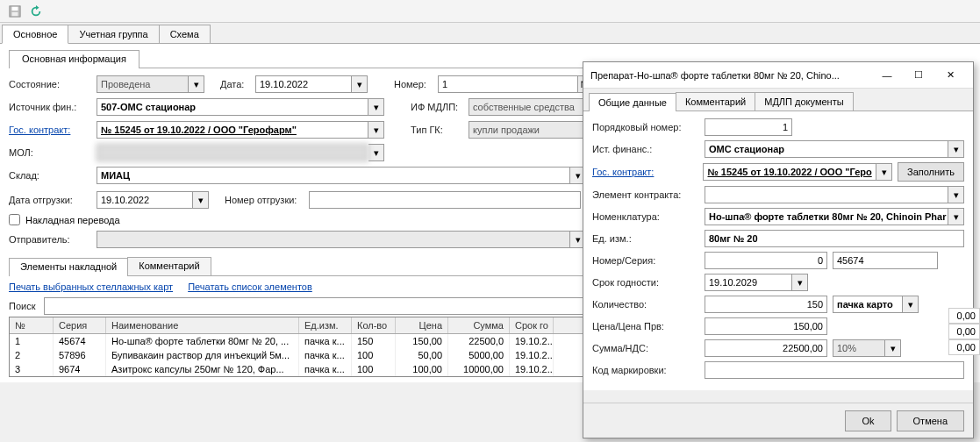 The image size is (980, 442). Describe the element at coordinates (648, 348) in the screenshot. I see `sumnds-label: Сумма/НДС:` at that location.